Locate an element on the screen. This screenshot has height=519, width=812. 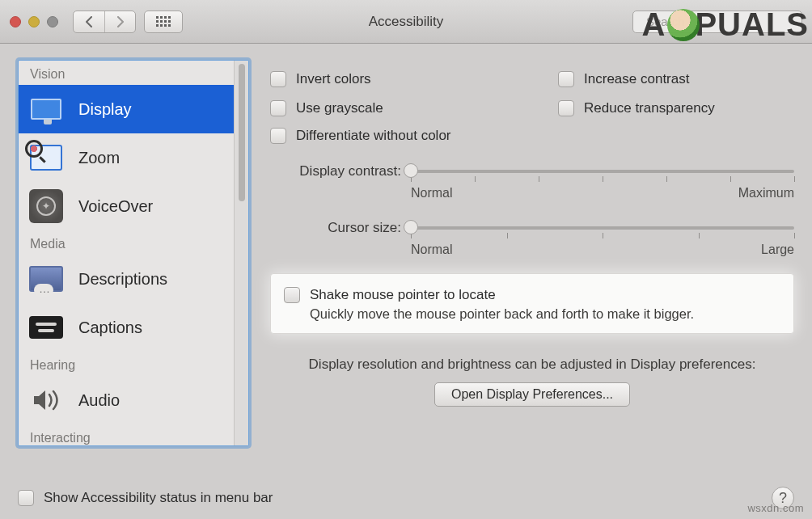
checkbox-label: Increase contrast is located at coordinates (636, 79).